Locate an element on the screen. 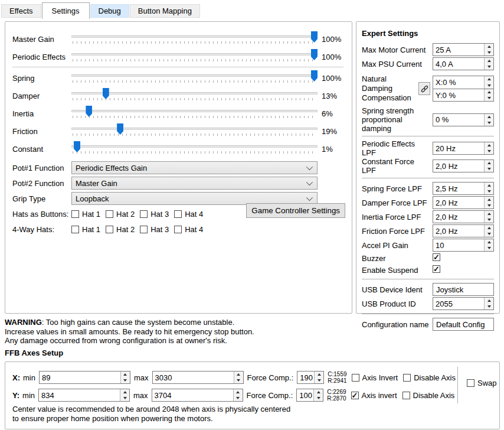 The image size is (504, 430). x-force-comp-spinbox: 190 is located at coordinates (310, 377).